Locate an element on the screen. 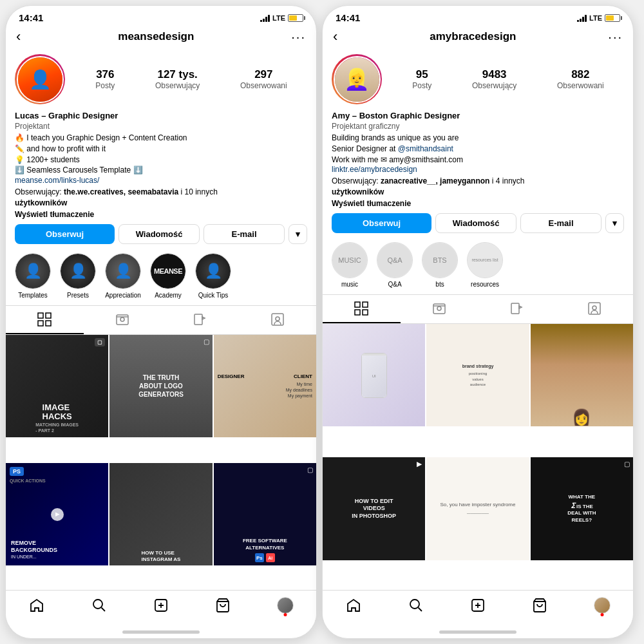 Image resolution: width=644 pixels, height=644 pixels. more-button-left: ··· is located at coordinates (299, 37).